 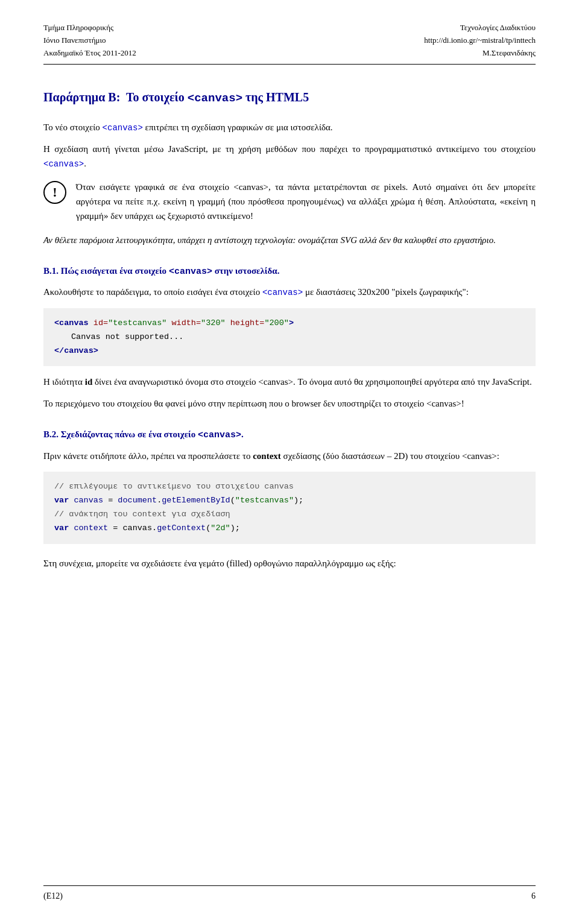 What do you see at coordinates (290, 43) in the screenshot?
I see `page-header: Τμήμα Πληροφορικής Ιόνιο Πανεπιστήμιο Ακ…` at bounding box center [290, 43].